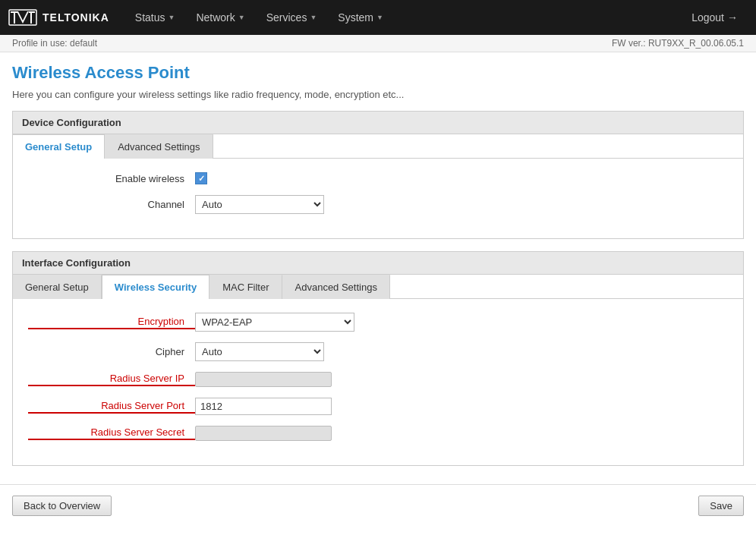 The image size is (756, 557). Describe the element at coordinates (260, 205) in the screenshot. I see `channel-select: Auto 1234 5678 91011` at that location.